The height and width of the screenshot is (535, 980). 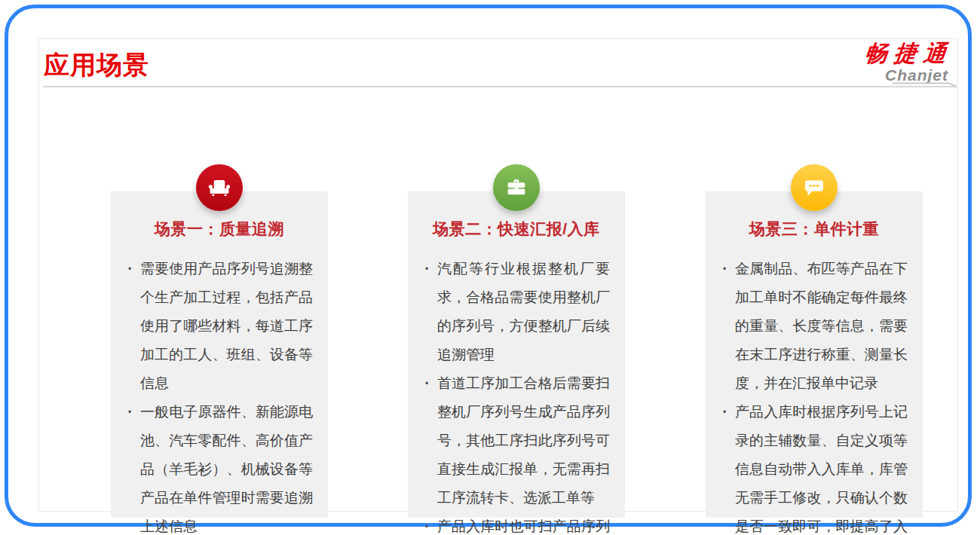 What do you see at coordinates (219, 354) in the screenshot?
I see `scenario-card-quality-trace: 场景一：质量追溯 需要使用产品序列号追溯整个生产加工过程，包括产品使用了哪些材料…` at bounding box center [219, 354].